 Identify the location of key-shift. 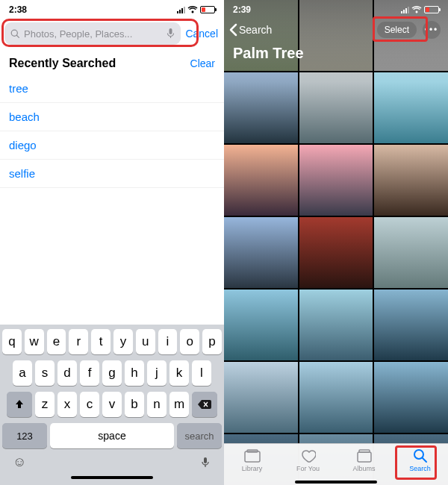
(19, 404).